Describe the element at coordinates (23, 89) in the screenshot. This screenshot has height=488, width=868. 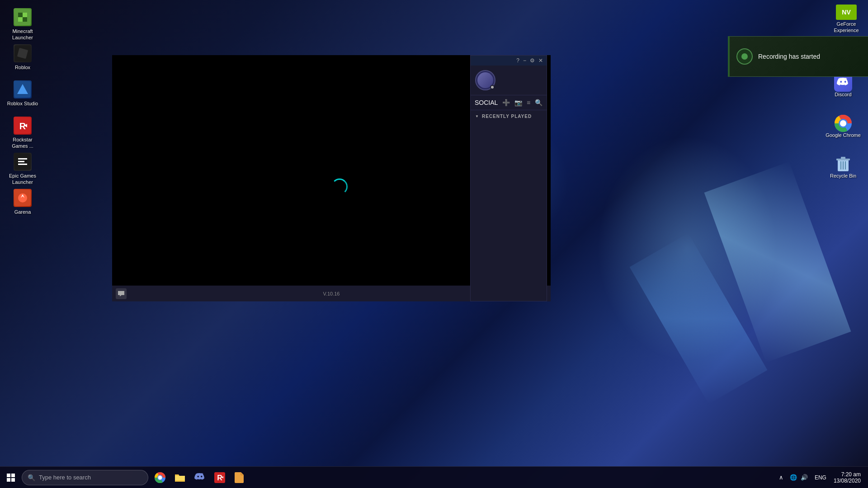
I see `roblox-studio-icon` at that location.